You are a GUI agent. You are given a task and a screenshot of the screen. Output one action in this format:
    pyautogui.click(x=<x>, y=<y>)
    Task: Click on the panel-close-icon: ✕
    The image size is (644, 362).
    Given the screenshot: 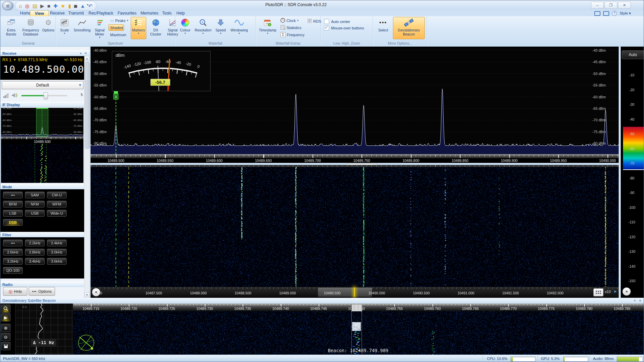 What is the action you would take?
    pyautogui.click(x=86, y=53)
    